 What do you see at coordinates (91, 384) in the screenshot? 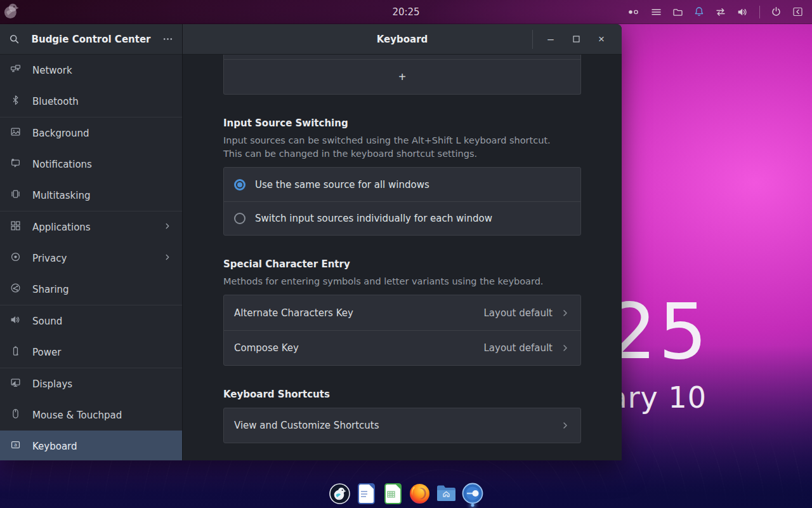
I see `sidebar-item-displays: Displays` at bounding box center [91, 384].